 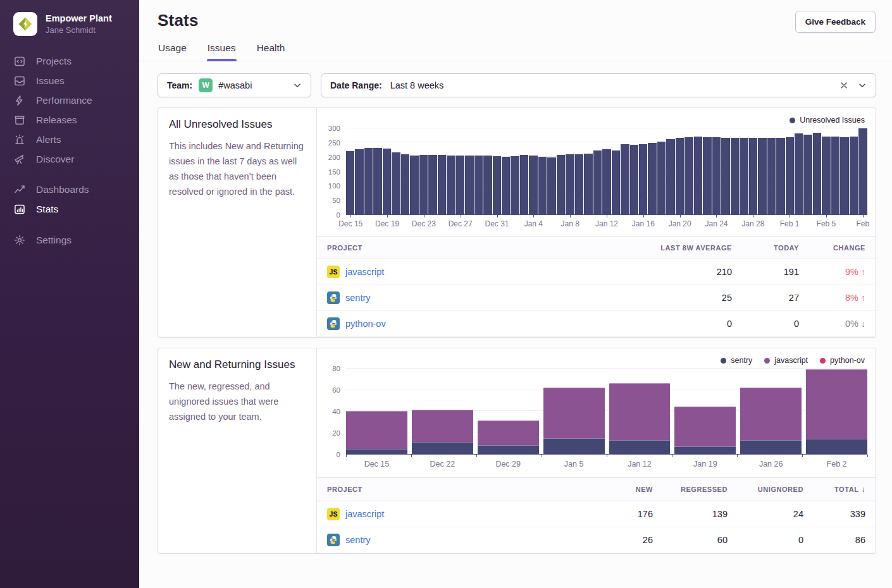 I want to click on sidebar-item-label: Performance, so click(x=65, y=101).